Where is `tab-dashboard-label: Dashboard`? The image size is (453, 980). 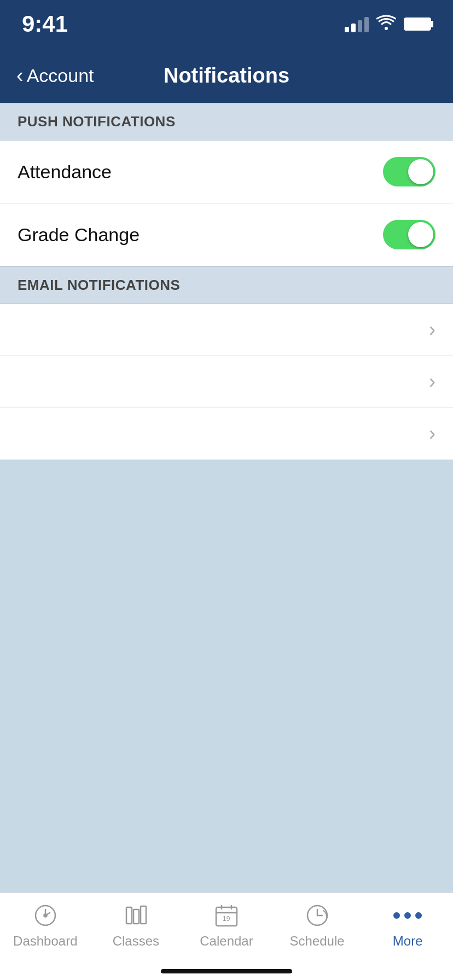
tab-dashboard-label: Dashboard is located at coordinates (45, 941).